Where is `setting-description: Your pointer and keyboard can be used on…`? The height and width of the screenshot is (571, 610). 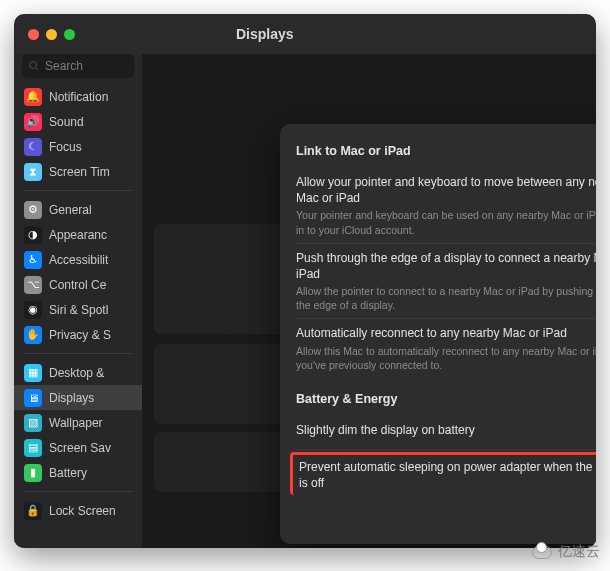
setting-description: Your pointer and keyboard can be used on… is located at coordinates (446, 222).